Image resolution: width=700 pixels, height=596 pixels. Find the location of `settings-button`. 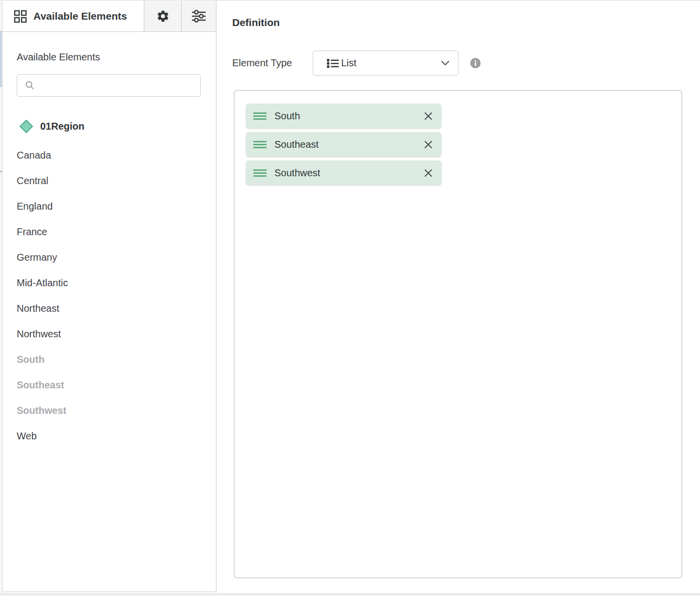

settings-button is located at coordinates (162, 16).